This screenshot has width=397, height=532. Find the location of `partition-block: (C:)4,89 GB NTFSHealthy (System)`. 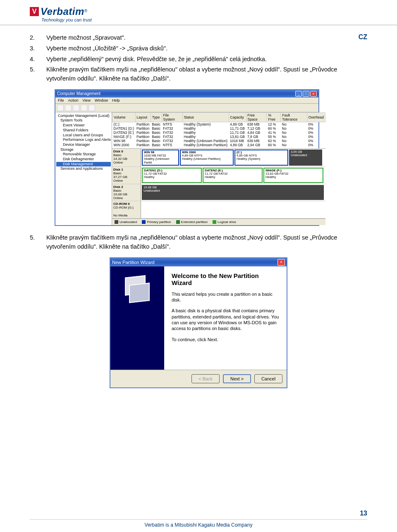

partition-block: (C:)4,89 GB NTFSHealthy (System) is located at coordinates (261, 158).